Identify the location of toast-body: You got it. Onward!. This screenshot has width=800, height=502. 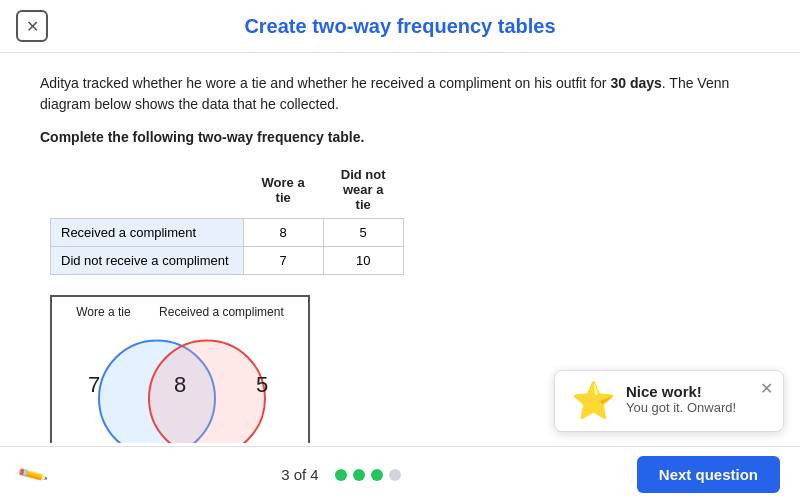
(681, 408).